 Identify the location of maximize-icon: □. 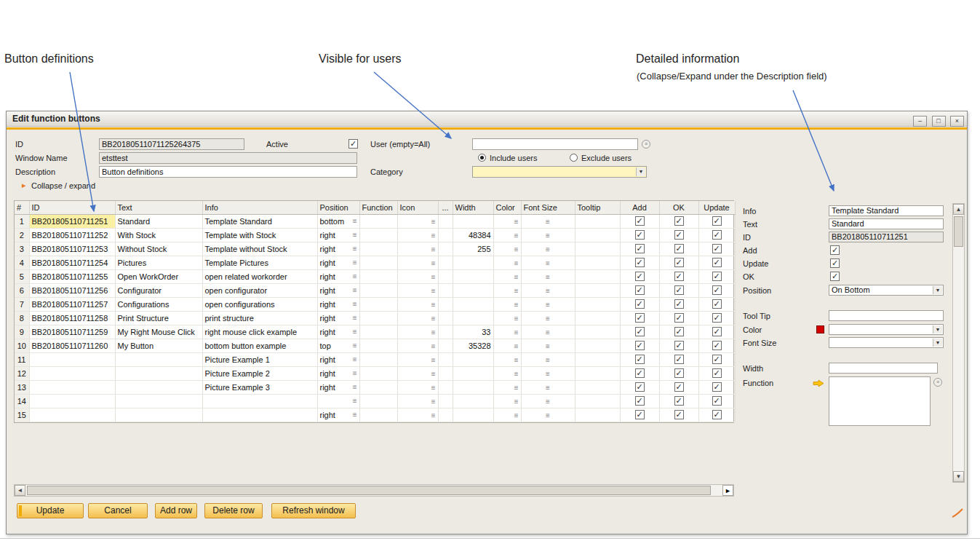
(939, 121).